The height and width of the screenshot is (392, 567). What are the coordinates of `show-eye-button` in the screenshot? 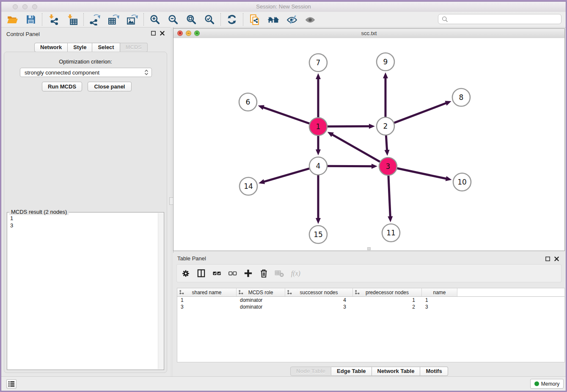 It's located at (310, 19).